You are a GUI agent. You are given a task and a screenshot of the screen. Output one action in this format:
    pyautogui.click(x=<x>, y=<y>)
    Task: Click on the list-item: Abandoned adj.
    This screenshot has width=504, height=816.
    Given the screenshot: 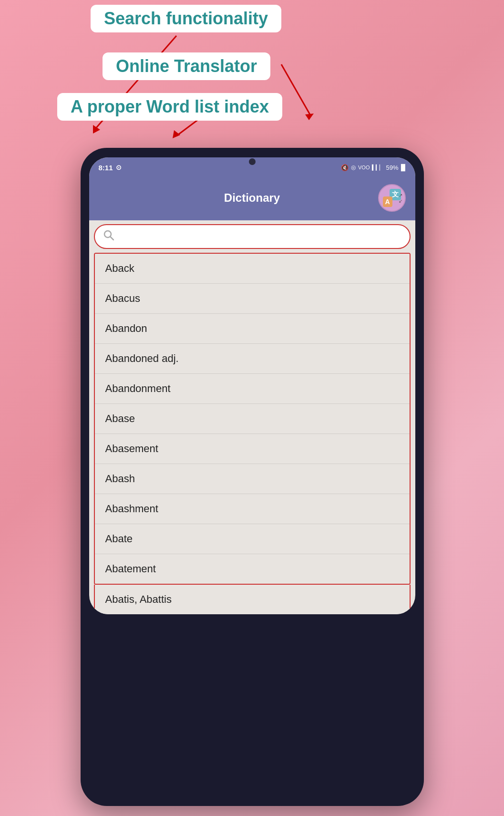 What is the action you would take?
    pyautogui.click(x=252, y=359)
    